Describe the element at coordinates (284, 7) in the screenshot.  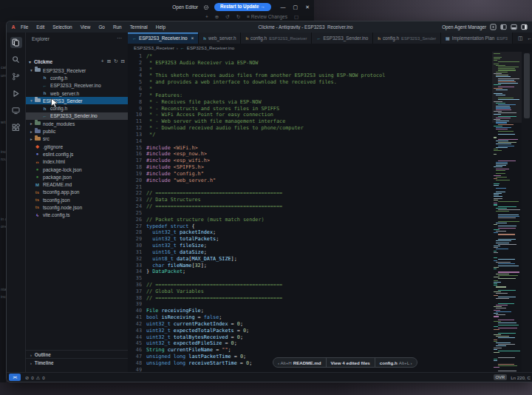
I see `minimize-button: —` at that location.